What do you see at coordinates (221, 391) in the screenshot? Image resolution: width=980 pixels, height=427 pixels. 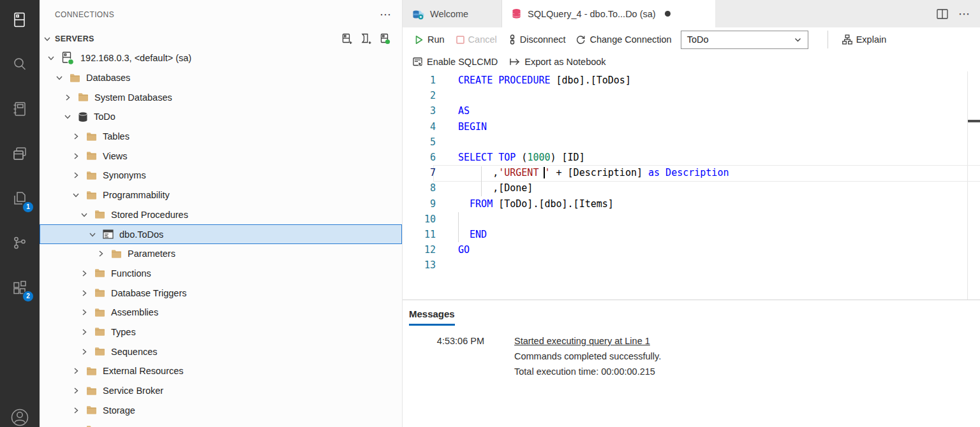 I see `tree-item-service-broker: Service Broker` at bounding box center [221, 391].